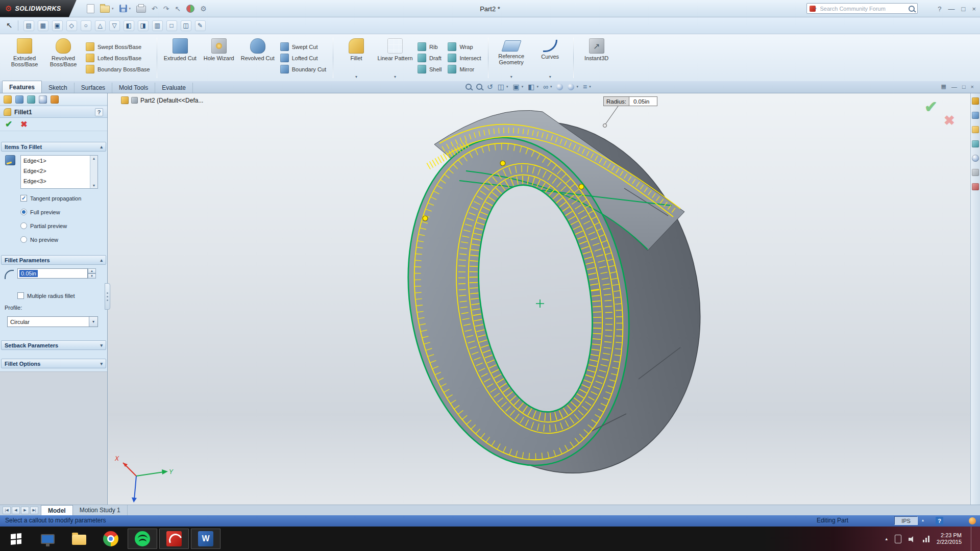  What do you see at coordinates (511, 78) in the screenshot?
I see `reference-geometry-dropdown-icon: ▾` at bounding box center [511, 78].